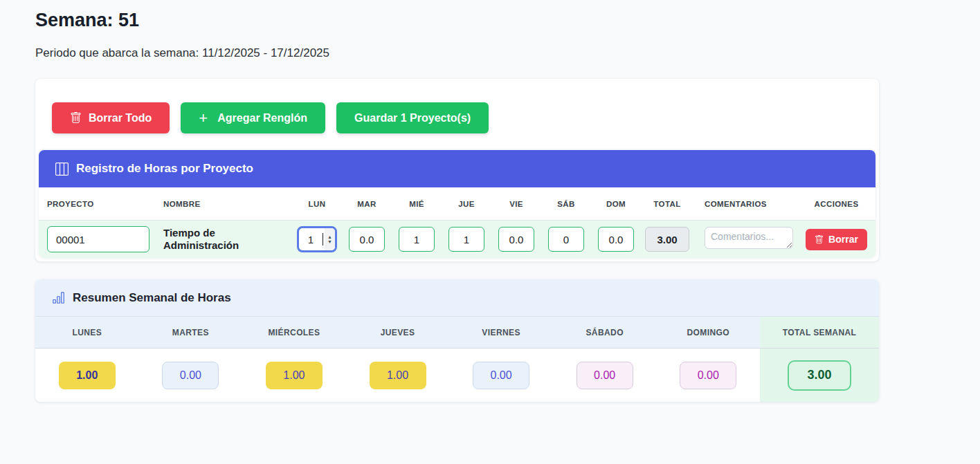  I want to click on sum-header-martes: Martes, so click(191, 332).